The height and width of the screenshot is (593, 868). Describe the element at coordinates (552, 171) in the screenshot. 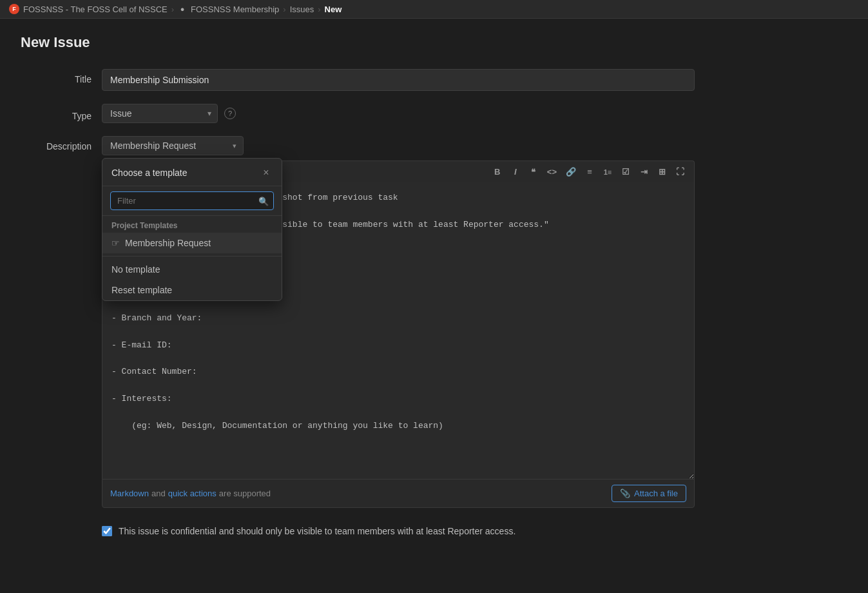

I see `toolbar-code-button: <>` at that location.